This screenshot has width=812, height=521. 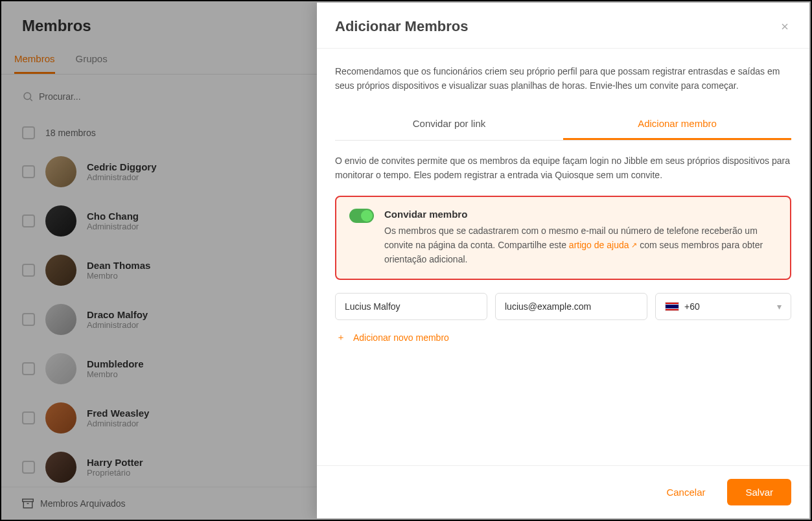 I want to click on cancel-button: Cancelar, so click(x=686, y=492).